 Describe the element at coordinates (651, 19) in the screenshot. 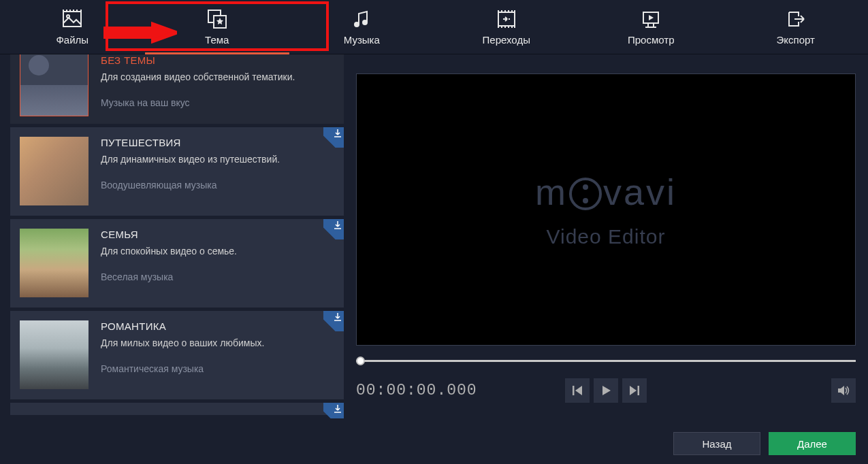

I see `preview-icon` at that location.